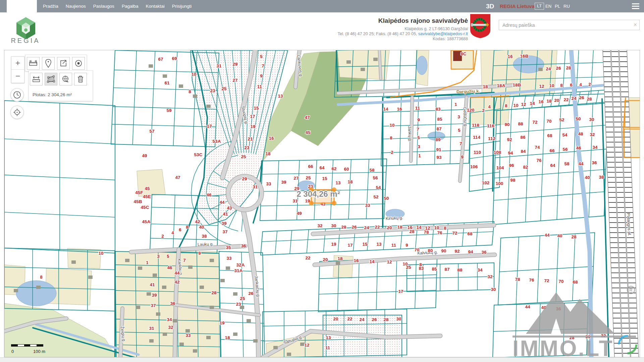 This screenshot has width=644, height=362. I want to click on parcel-number: 38, so click(204, 236).